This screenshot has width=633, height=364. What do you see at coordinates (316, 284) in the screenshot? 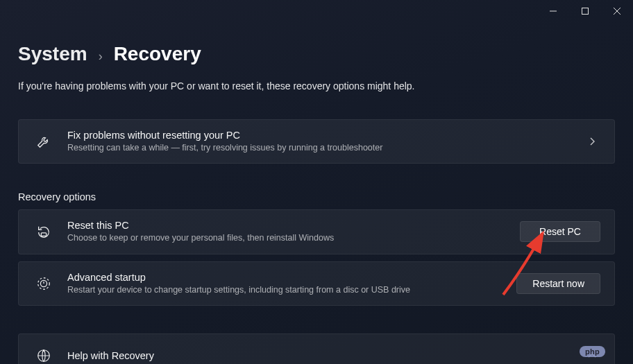
I see `advanced-startup-card: Advanced startup Restart your device to …` at bounding box center [316, 284].